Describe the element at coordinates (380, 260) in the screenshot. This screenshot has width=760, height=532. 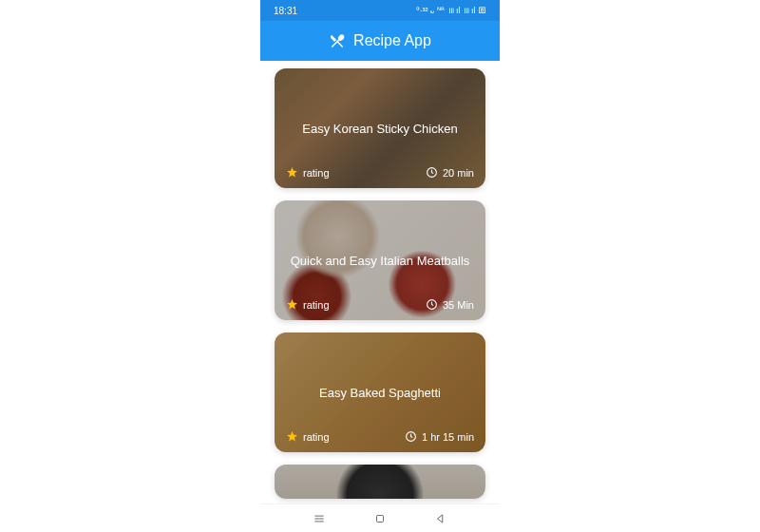
I see `recipe-title: Quick and Easy Italian Meatballs` at that location.